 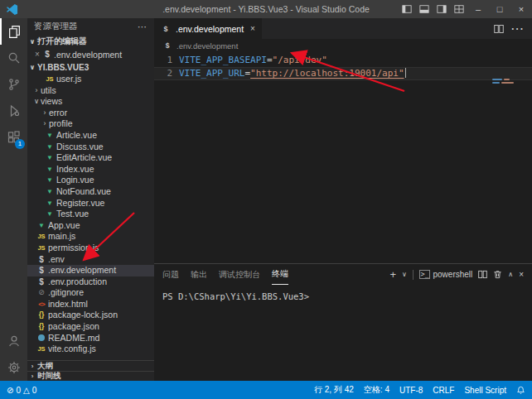 I want to click on tree-item-user.js: JS user.js, so click(x=91, y=79).